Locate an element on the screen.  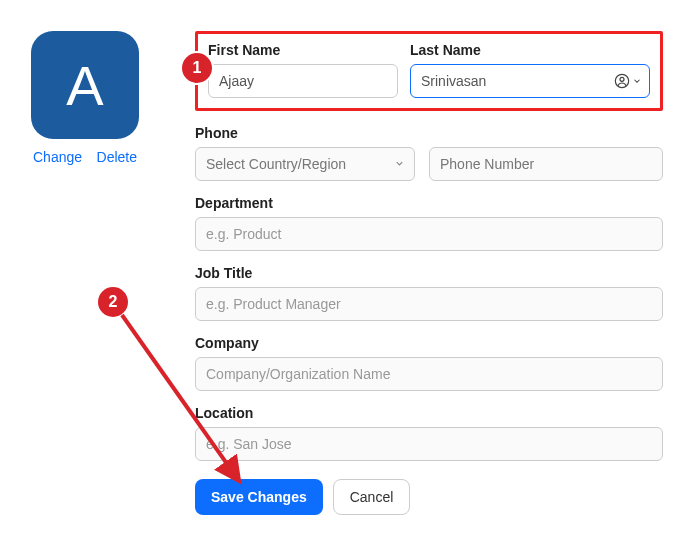
annotation-badge-2: 2 is located at coordinates (113, 302).